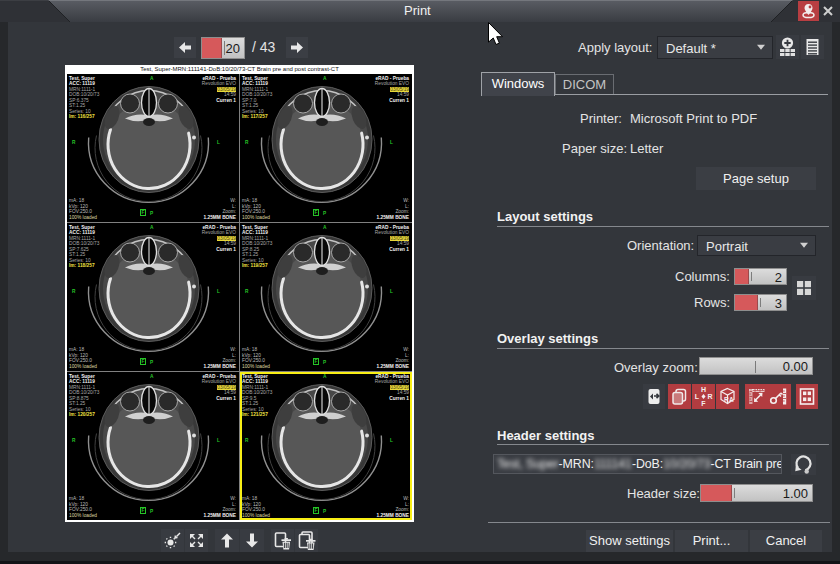 The image size is (840, 564). I want to click on svg-text: R, so click(710, 396).